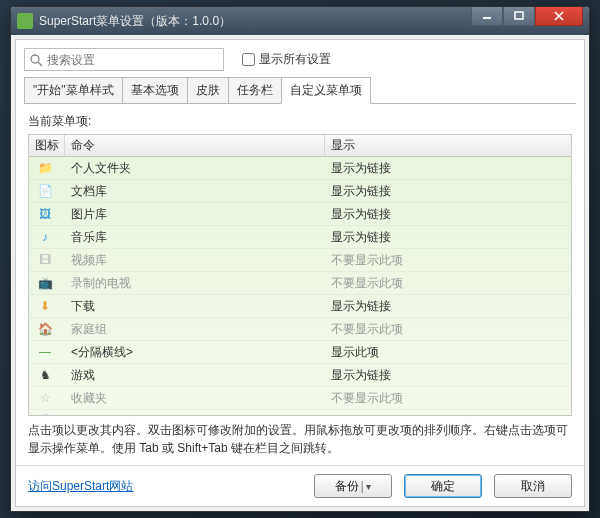 The width and height of the screenshot is (600, 518). What do you see at coordinates (195, 260) in the screenshot?
I see `row-command: 视频库` at bounding box center [195, 260].